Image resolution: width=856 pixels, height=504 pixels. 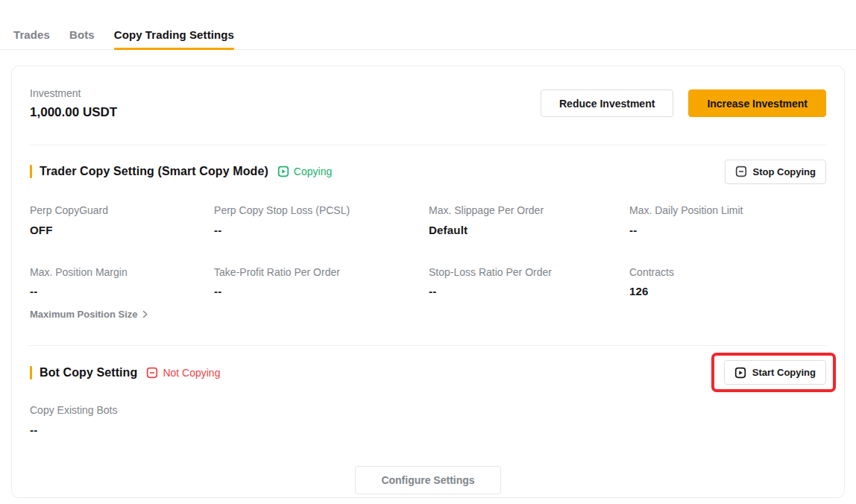 I want to click on field-label: Take-Profit Ratio Per Order, so click(x=321, y=273).